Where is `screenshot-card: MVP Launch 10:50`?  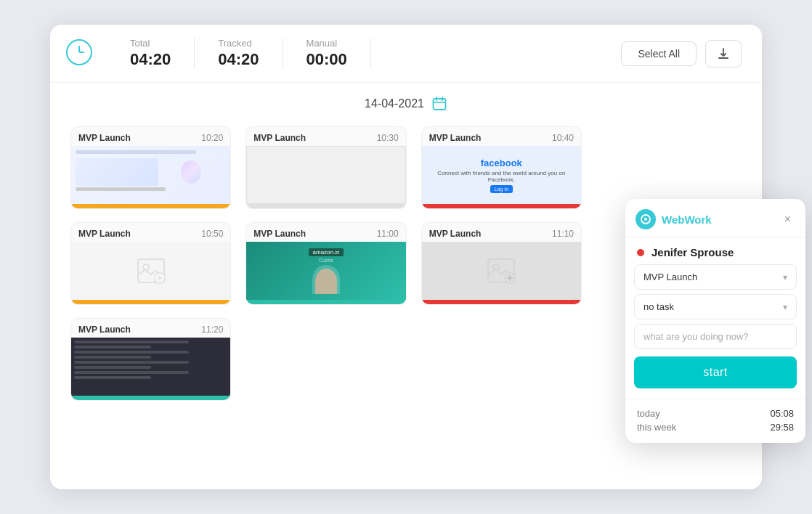
screenshot-card: MVP Launch 10:50 is located at coordinates (151, 264).